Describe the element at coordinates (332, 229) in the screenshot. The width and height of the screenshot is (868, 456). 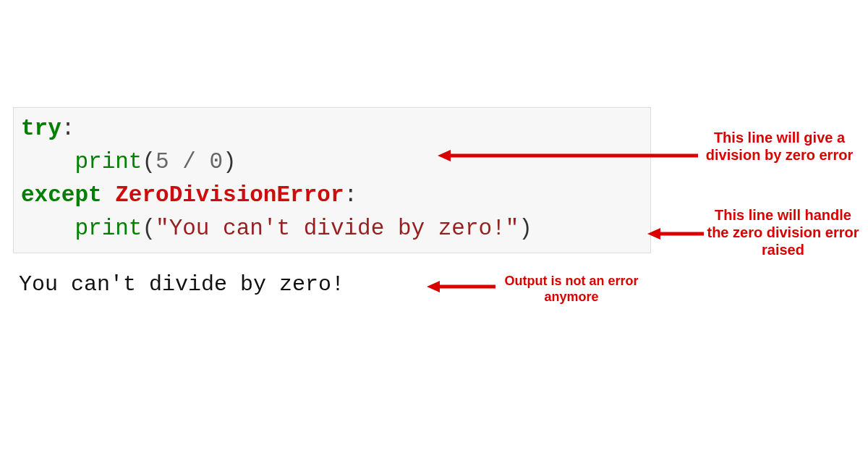
I see `code-line-4: print("You can't divide by zero!")` at that location.